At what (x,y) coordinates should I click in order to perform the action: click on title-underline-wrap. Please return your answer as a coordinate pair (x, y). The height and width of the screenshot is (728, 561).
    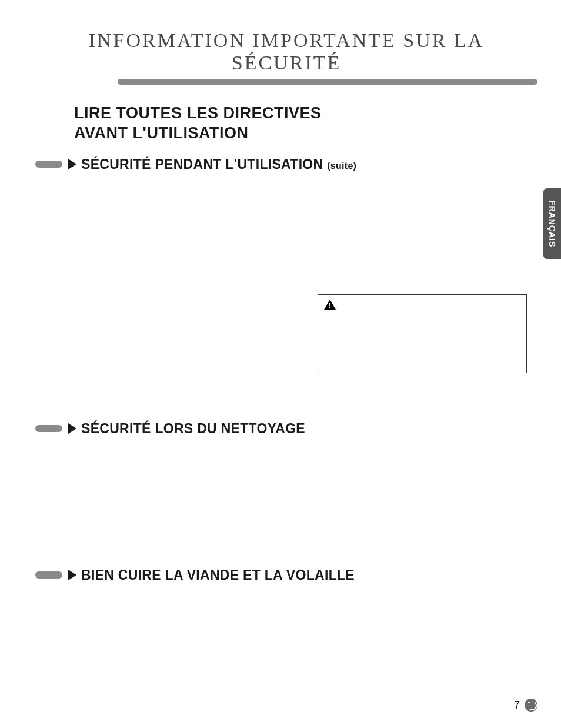
    Looking at the image, I should click on (286, 83).